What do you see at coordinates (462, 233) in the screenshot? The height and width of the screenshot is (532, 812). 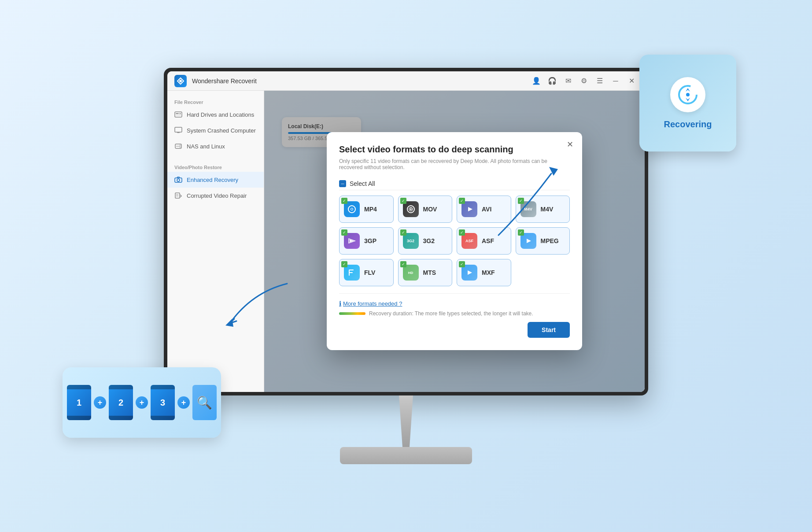 I see `format-check-asf: ✓` at bounding box center [462, 233].